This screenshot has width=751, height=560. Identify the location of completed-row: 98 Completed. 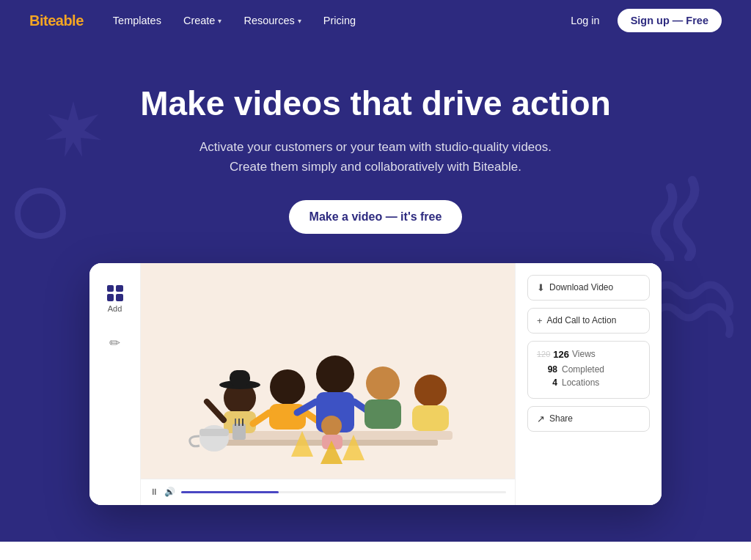
(588, 369).